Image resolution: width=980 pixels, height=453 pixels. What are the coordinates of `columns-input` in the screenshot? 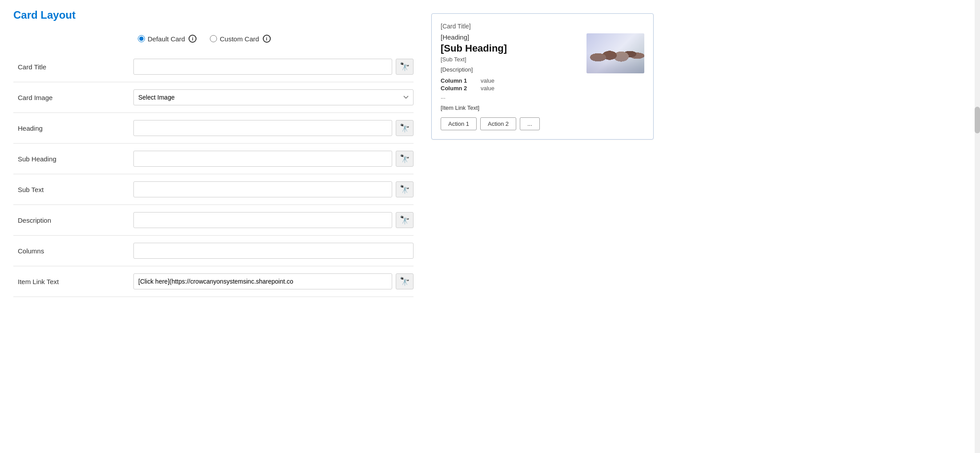 It's located at (273, 251).